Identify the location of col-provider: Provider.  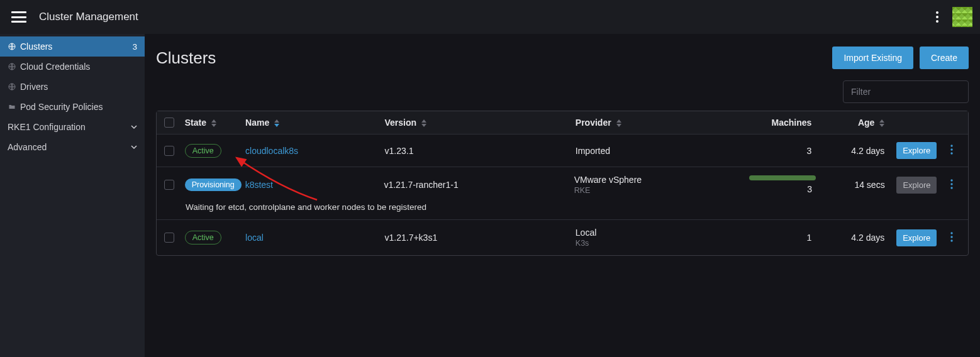
(663, 123).